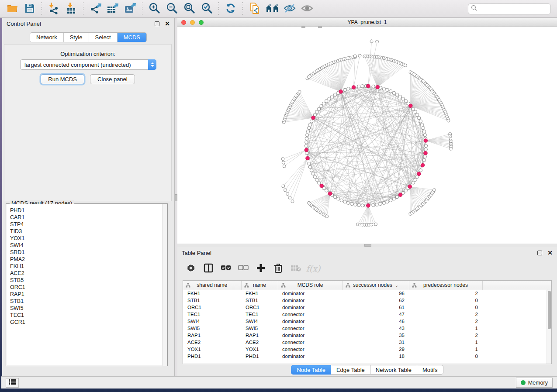 This screenshot has height=392, width=557. Describe the element at coordinates (208, 268) in the screenshot. I see `show-columns-button` at that location.